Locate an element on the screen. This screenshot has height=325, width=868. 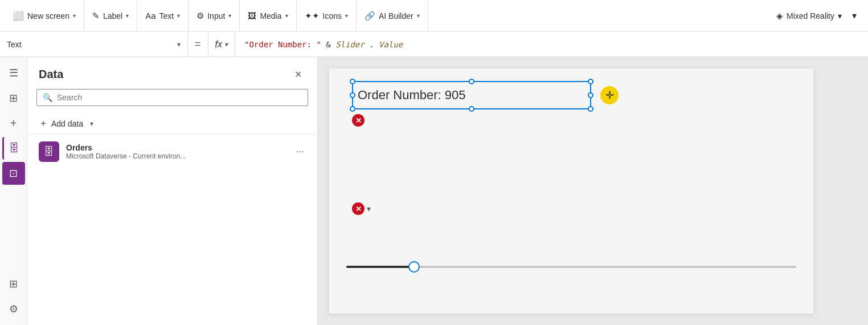
slider-error-chevron-icon: ▾ is located at coordinates (369, 209).